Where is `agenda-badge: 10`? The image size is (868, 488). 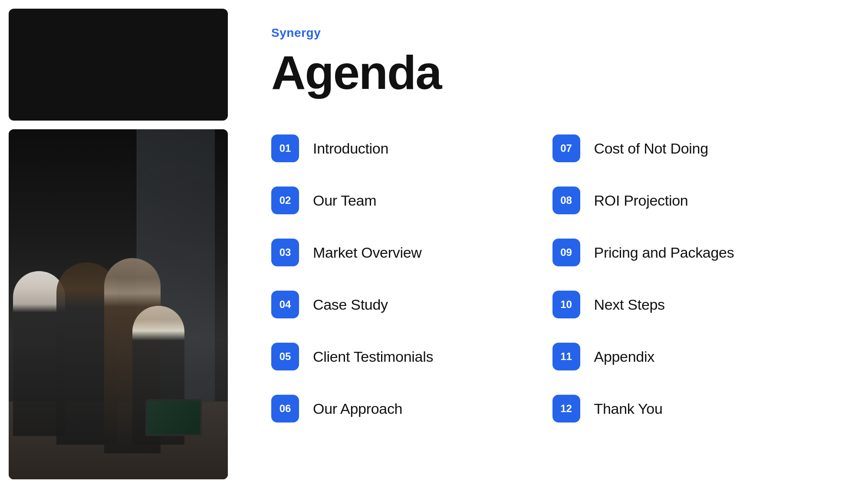 agenda-badge: 10 is located at coordinates (566, 305).